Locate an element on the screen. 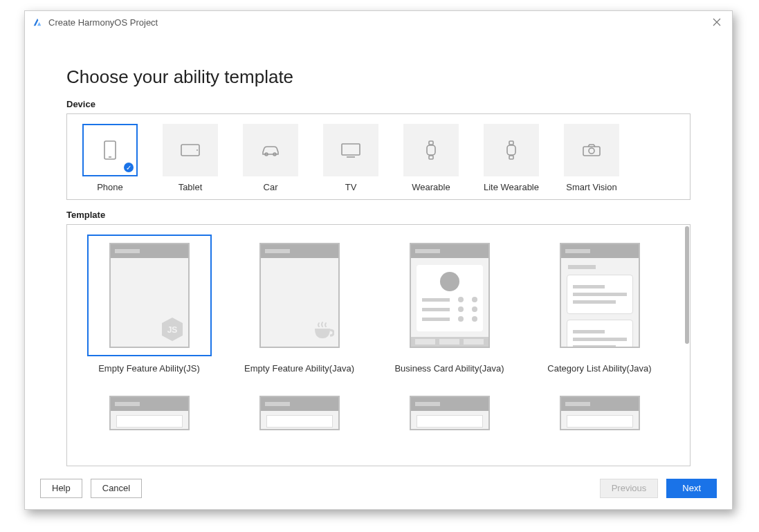  template-option-empty-feature-ability-java-: Empty Feature Ability(Java) is located at coordinates (299, 313).